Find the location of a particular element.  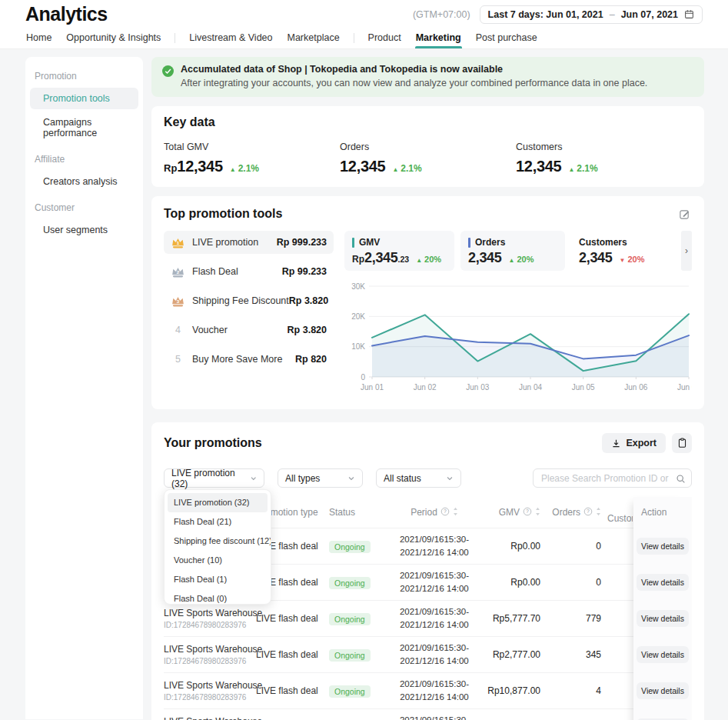

col-header-orders: Orders? is located at coordinates (575, 512).